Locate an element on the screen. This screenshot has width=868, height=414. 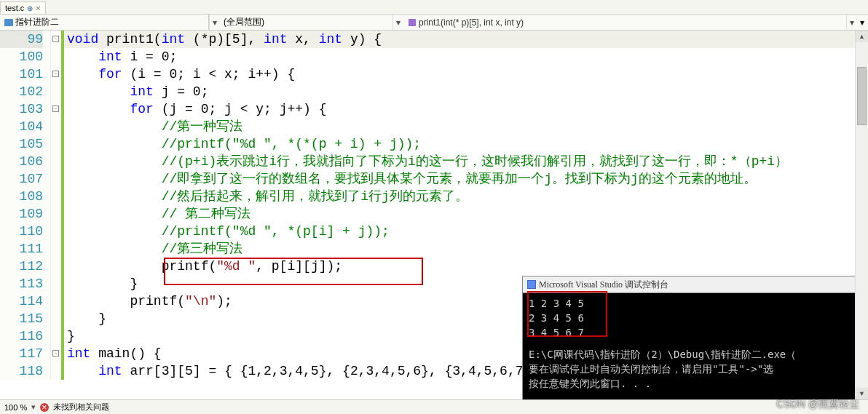
line-number: 103 is located at coordinates (22, 109).